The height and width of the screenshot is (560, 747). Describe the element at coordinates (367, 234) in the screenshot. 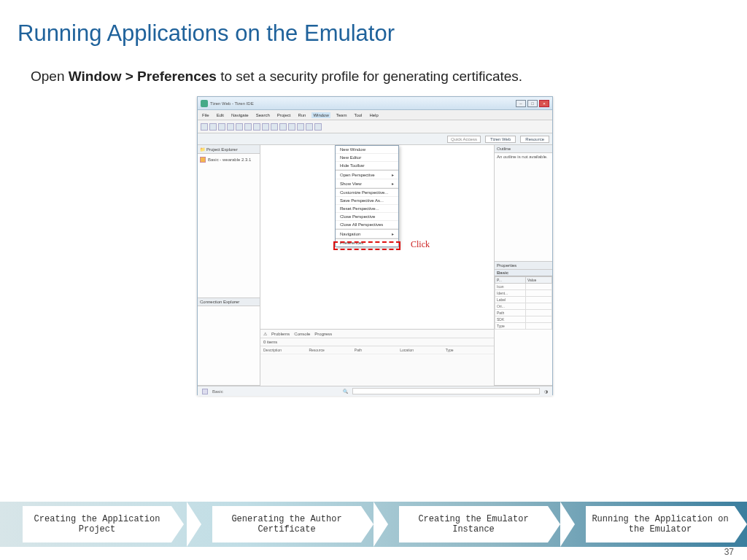

I see `menu-navigation: Navigation▸` at that location.